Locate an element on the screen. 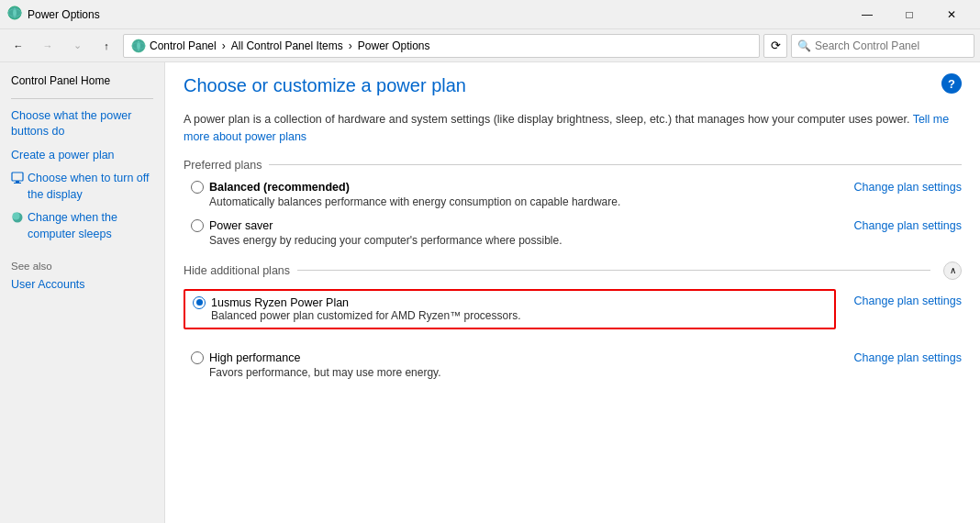 This screenshot has width=980, height=523. change-link-high-perf: Change plan settings is located at coordinates (908, 358).